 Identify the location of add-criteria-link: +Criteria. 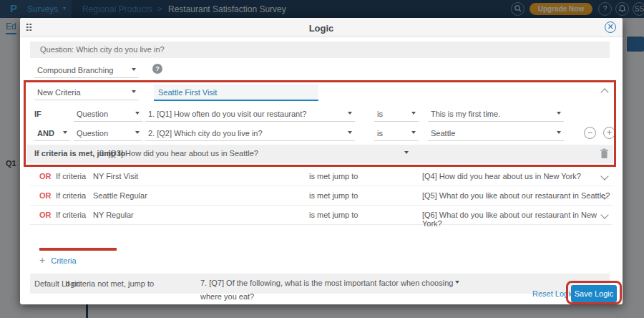
(58, 260).